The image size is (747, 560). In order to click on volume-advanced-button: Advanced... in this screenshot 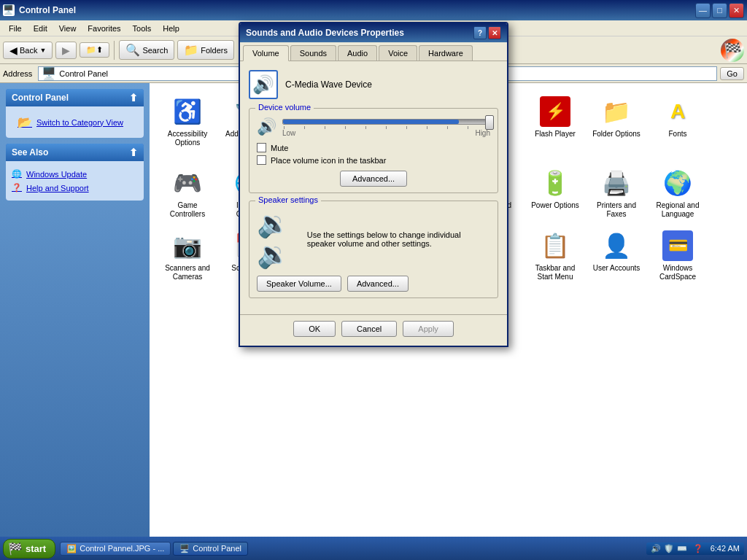, I will do `click(374, 179)`.